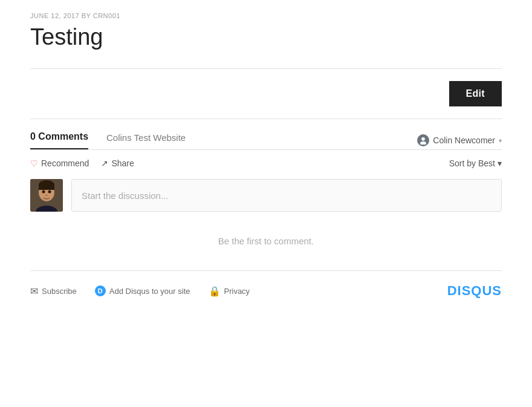  Describe the element at coordinates (59, 291) in the screenshot. I see `subscribe-label: Subscribe` at that location.